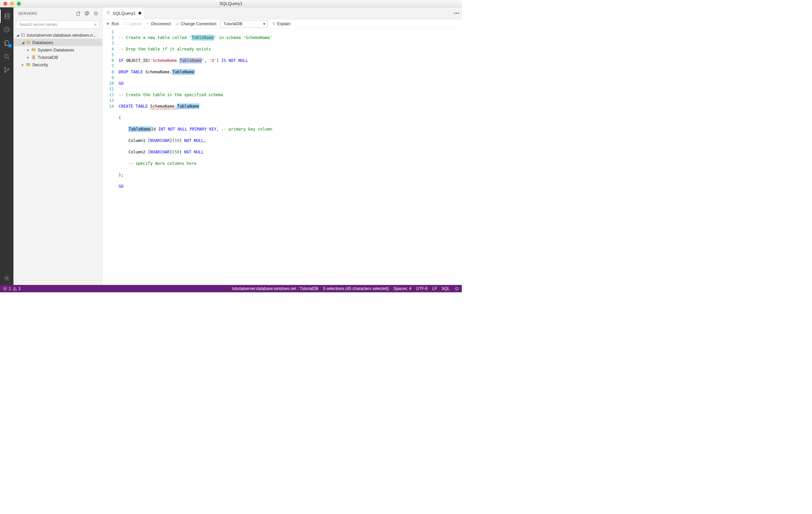 This screenshot has height=514, width=812. Describe the element at coordinates (78, 13) in the screenshot. I see `new-connection-button` at that location.